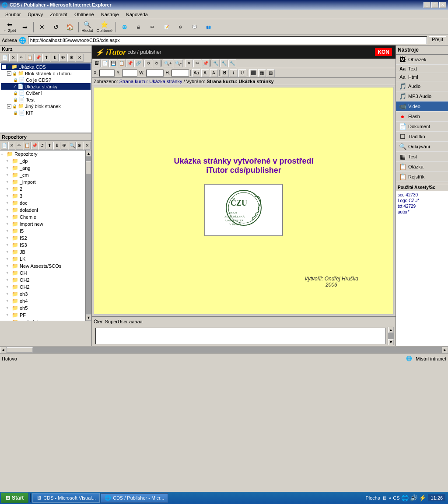 This screenshot has width=448, height=504. Describe the element at coordinates (228, 40) in the screenshot. I see `address-field: http://localhost:85/wwwroot/CDS/cds.aspx` at that location.